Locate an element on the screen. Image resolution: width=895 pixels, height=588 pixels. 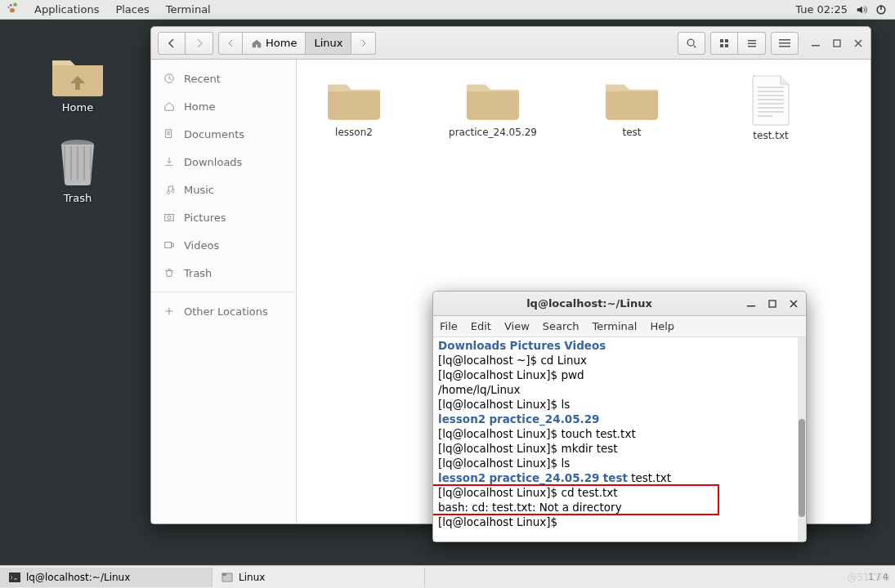
file-label: lesson2 is located at coordinates (354, 132).